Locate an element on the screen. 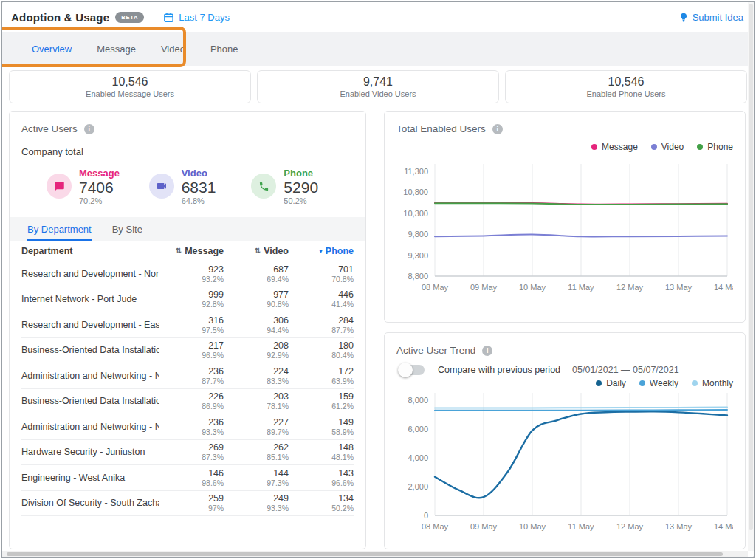 The image size is (756, 559). company-total-label: Company total is located at coordinates (188, 152).